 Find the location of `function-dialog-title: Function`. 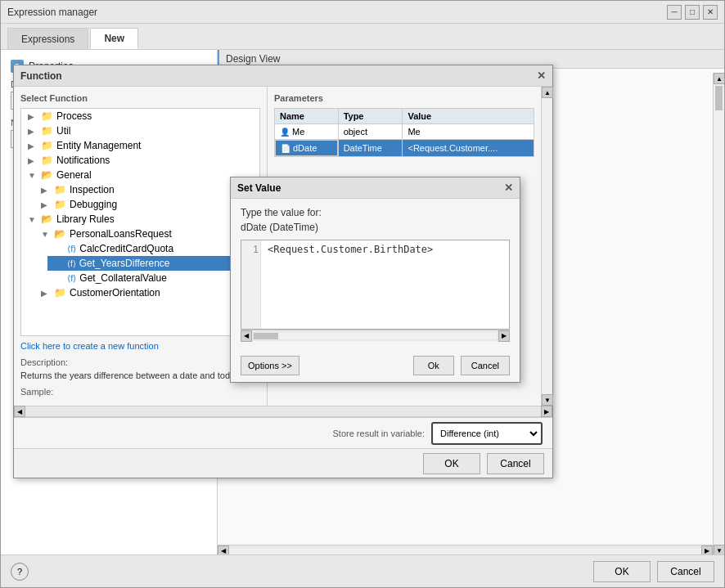

function-dialog-title: Function is located at coordinates (41, 76).